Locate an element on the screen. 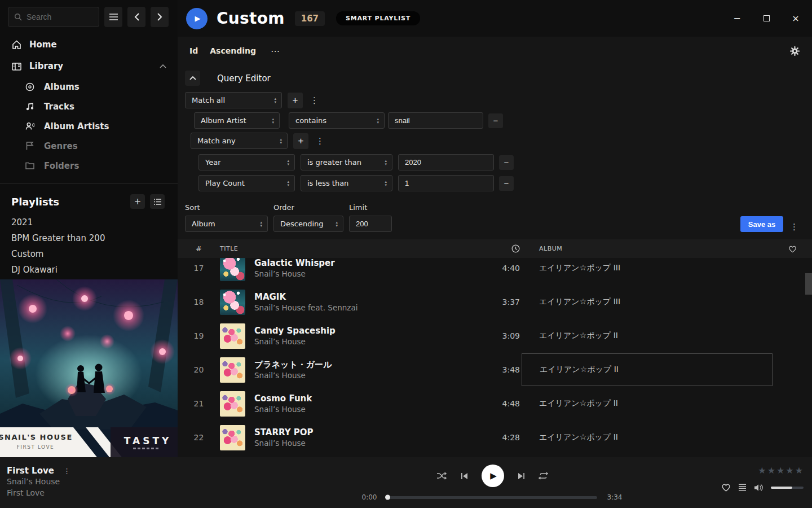 The height and width of the screenshot is (508, 812). rule-operator-select: is greater than▴▾ is located at coordinates (346, 163).